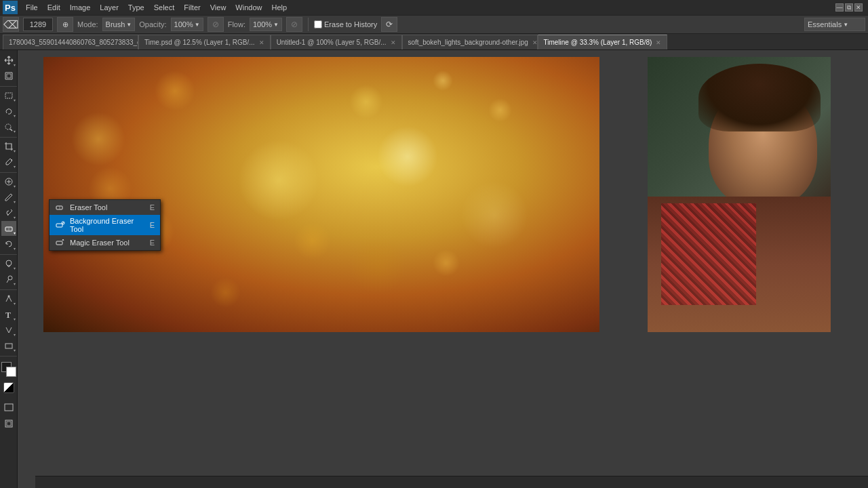  I want to click on type-tool: T ▾, so click(9, 314).